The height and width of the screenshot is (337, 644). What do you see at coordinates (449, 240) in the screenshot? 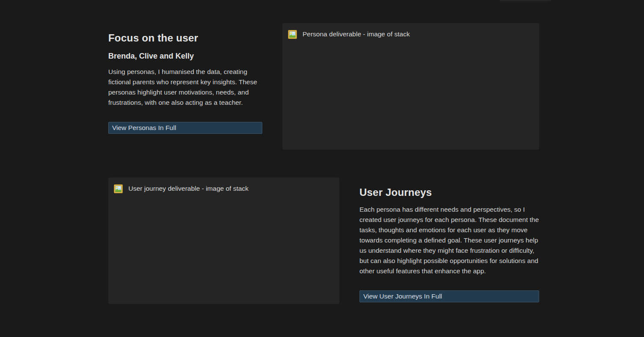
I see `user-journeys-description: Each persona has different needs and per…` at bounding box center [449, 240].